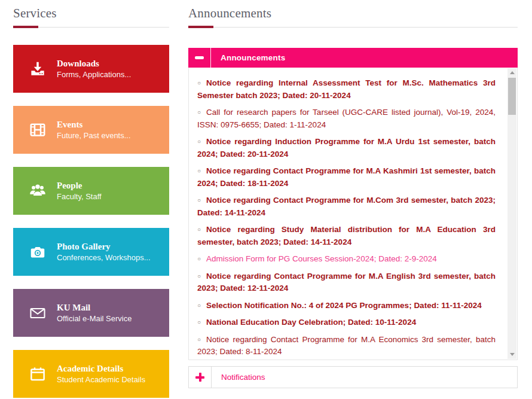 The image size is (532, 399). What do you see at coordinates (347, 306) in the screenshot?
I see `announcement-item: ○Selection Notification No.: 4 of 2024 P…` at bounding box center [347, 306].